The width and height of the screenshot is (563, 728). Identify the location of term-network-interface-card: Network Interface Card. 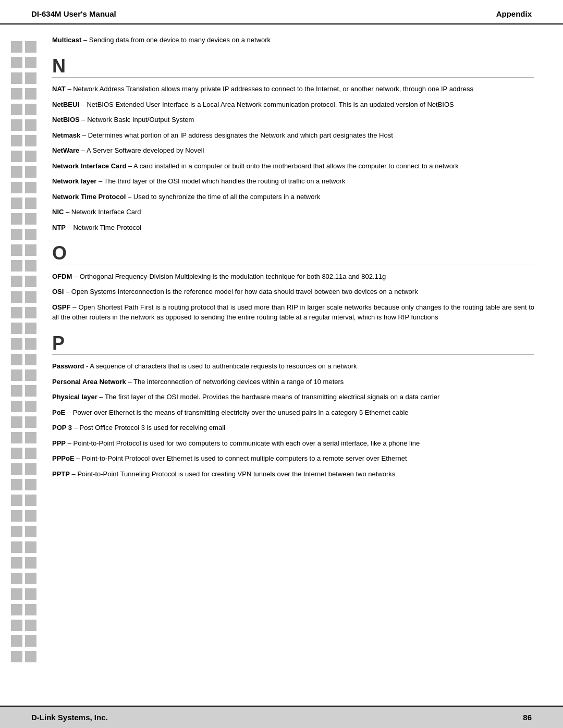
(89, 166).